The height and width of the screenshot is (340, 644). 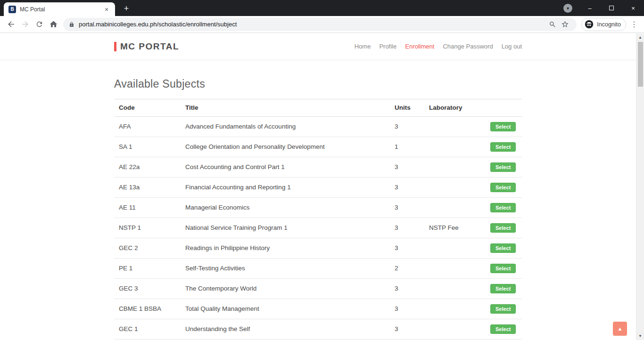 What do you see at coordinates (40, 24) in the screenshot?
I see `refresh-icon` at bounding box center [40, 24].